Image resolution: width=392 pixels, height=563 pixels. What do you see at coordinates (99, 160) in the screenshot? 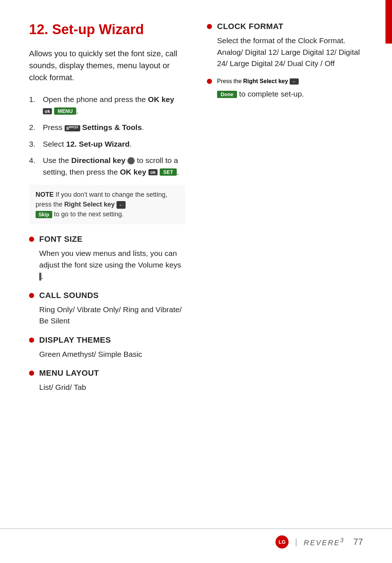
I see `step-4-bold1: Directional key` at bounding box center [99, 160].